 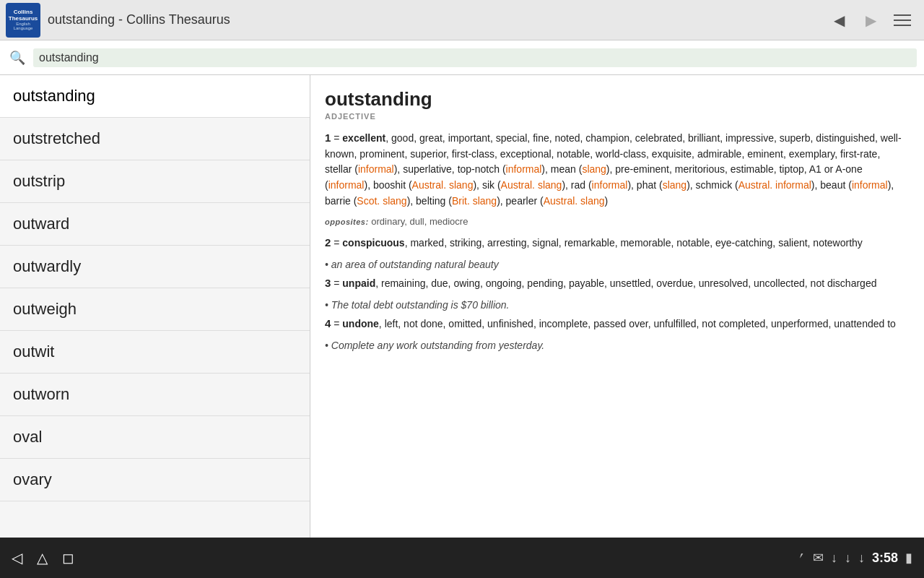 I want to click on def-text-s4: , left, not done, omitted, unfinished, i…, so click(x=637, y=324).